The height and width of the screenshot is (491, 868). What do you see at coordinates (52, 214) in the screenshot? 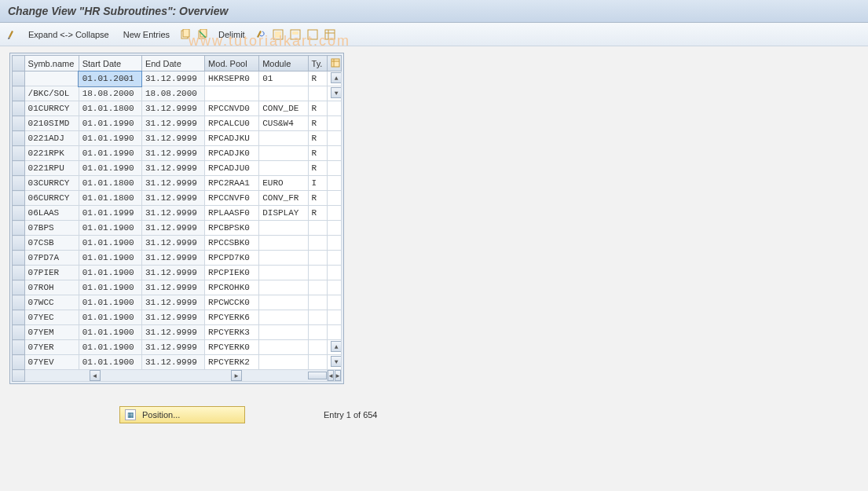
I see `cell-symb: 06LAAS` at bounding box center [52, 214].